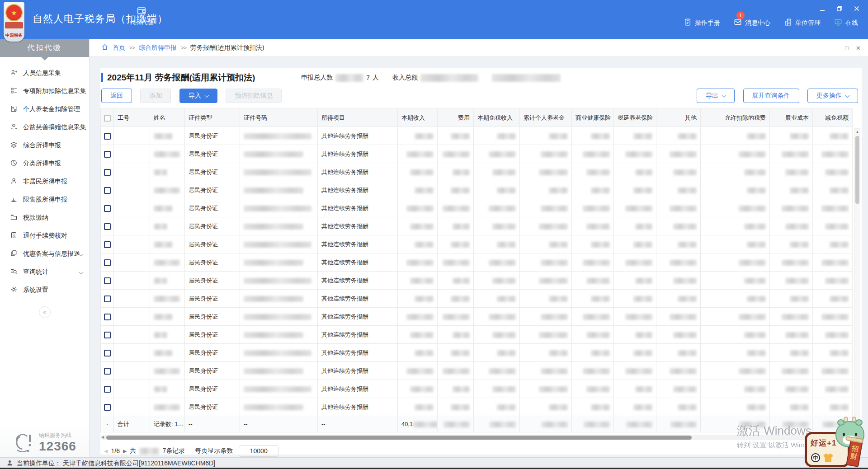 The width and height of the screenshot is (868, 469). Describe the element at coordinates (44, 127) in the screenshot. I see `sidebar-item: 公益慈善捐赠信息采集` at that location.